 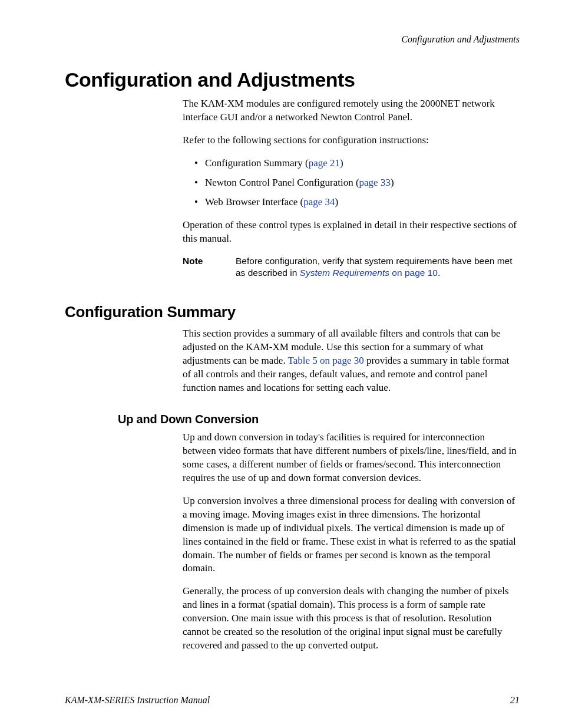 I want to click on updown-paragraph-1: Up and down conversion in today's facili…, so click(x=351, y=458).